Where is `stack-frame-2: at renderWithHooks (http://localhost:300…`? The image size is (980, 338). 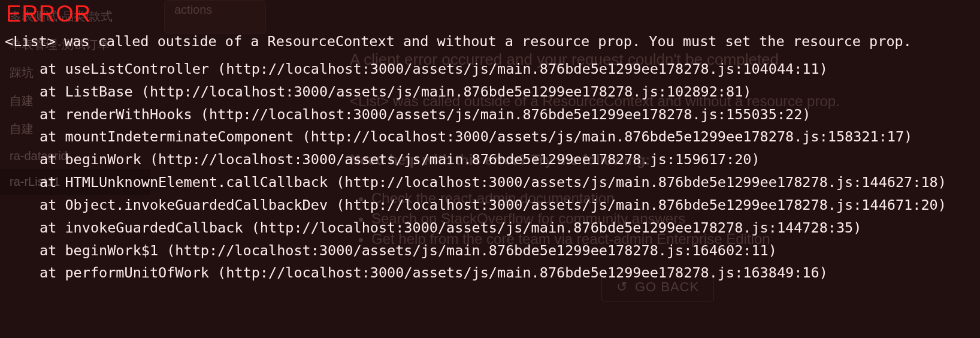
stack-frame-2: at renderWithHooks (http://localhost:300… is located at coordinates (490, 115).